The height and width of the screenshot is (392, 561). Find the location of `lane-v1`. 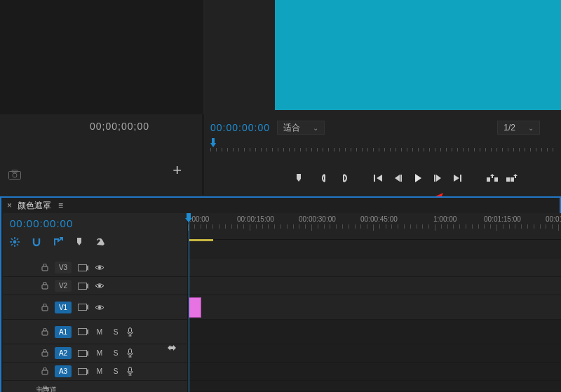

lane-v1 is located at coordinates (374, 307).